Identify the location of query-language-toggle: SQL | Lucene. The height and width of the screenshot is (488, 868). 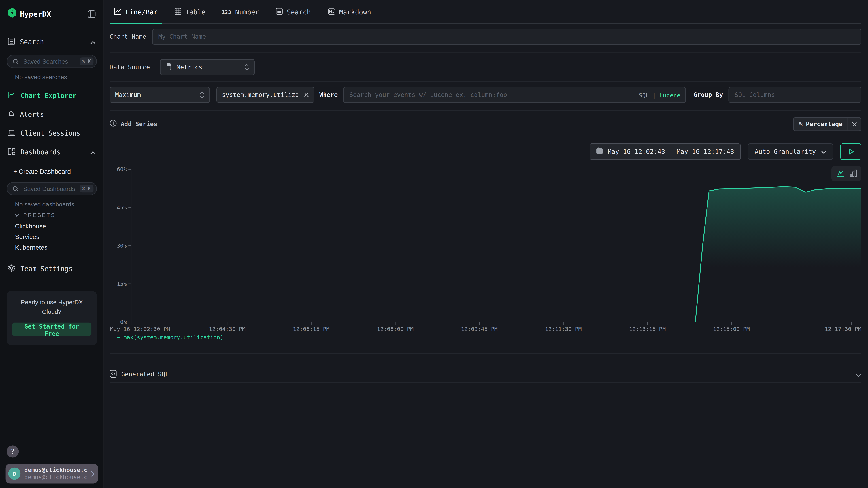
(660, 95).